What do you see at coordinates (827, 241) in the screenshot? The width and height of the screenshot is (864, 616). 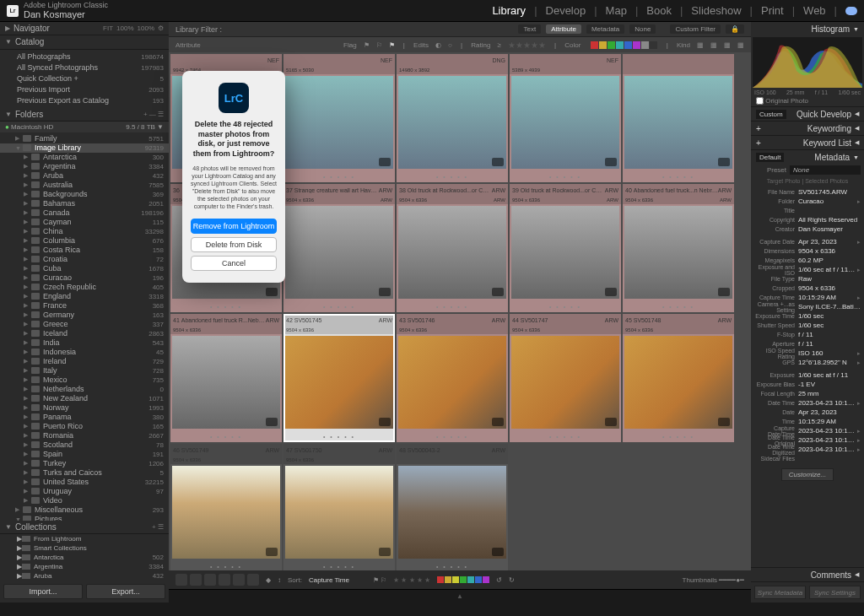 I see `metadata-value: Apr 23, 2023` at bounding box center [827, 241].